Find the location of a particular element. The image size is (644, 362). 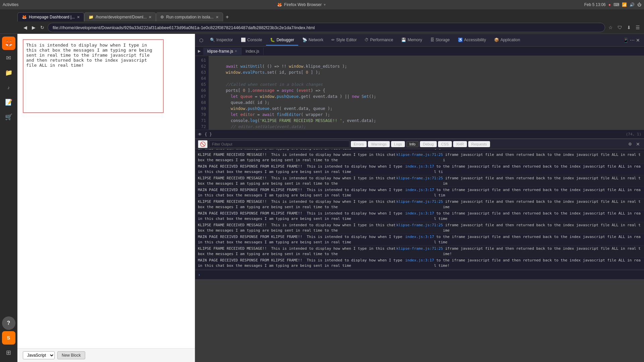

language-select: JavaScript is located at coordinates (39, 355).